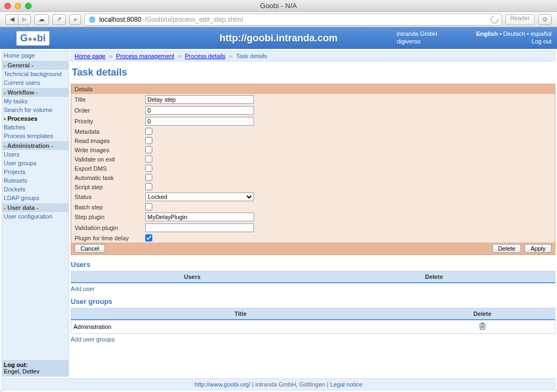 The height and width of the screenshot is (392, 557). Describe the element at coordinates (278, 384) in the screenshot. I see `footer: http://www.goobi.org/ | intranda GmbH, G…` at that location.